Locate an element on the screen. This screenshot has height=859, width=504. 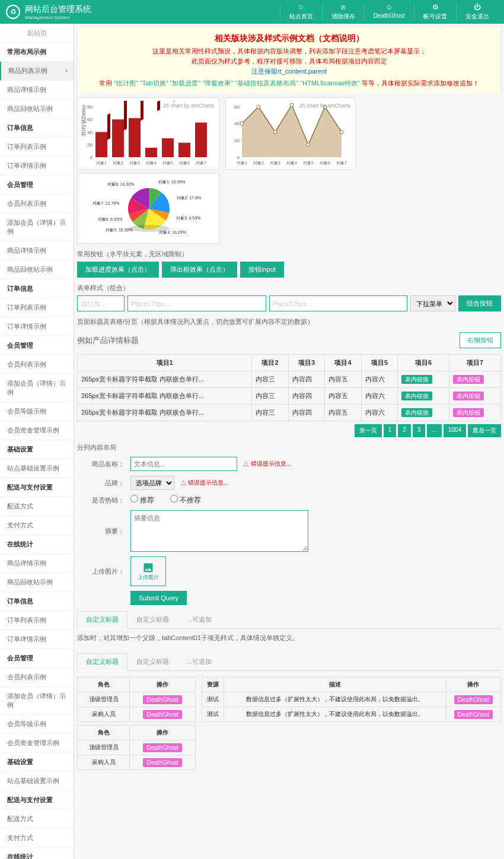
sidebar-item-4-3: 会员资金管理示例 is located at coordinates (37, 431).